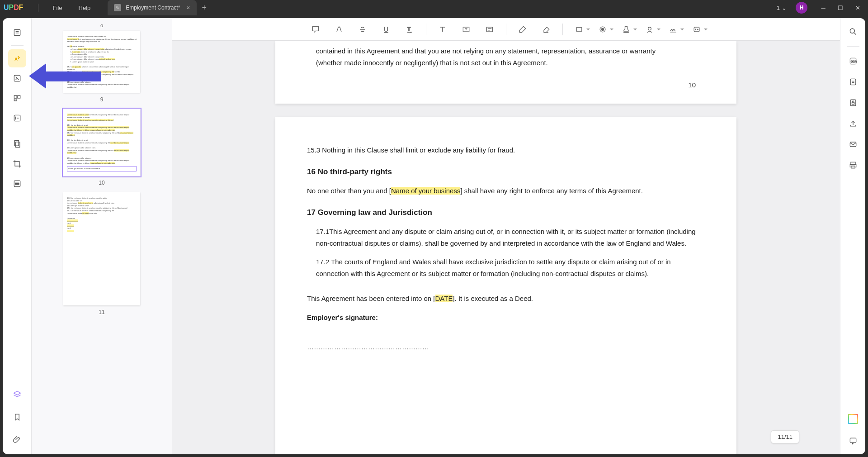  I want to click on shape-tool, so click(603, 29).